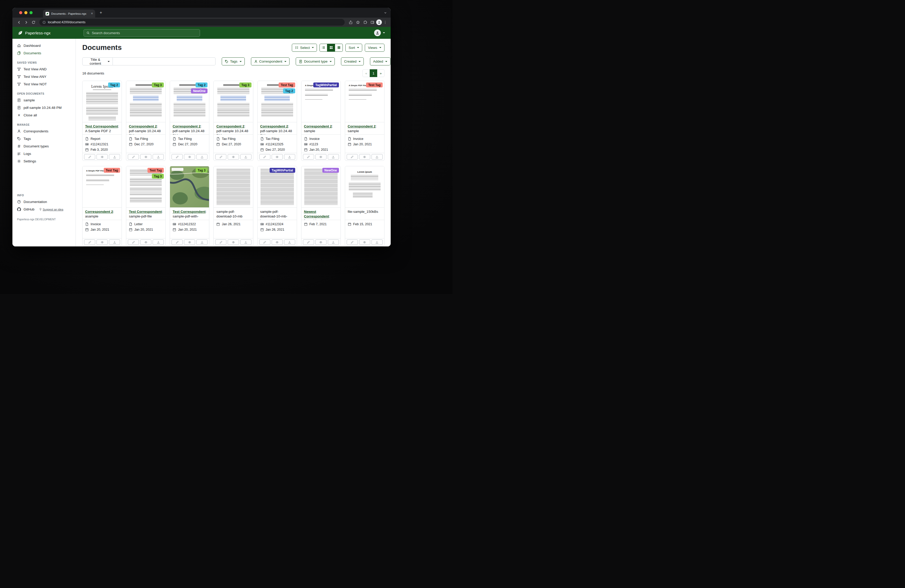 This screenshot has width=905, height=588. Describe the element at coordinates (19, 22) in the screenshot. I see `back-button` at that location.